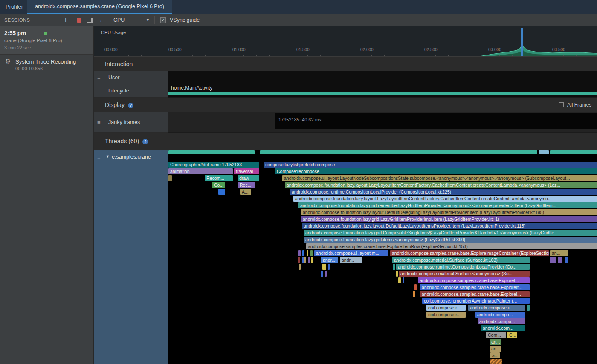 The image size is (597, 364). Describe the element at coordinates (476, 301) in the screenshot. I see `flame-span: coil.compose.rememberAsyncImagePainter (…` at that location.